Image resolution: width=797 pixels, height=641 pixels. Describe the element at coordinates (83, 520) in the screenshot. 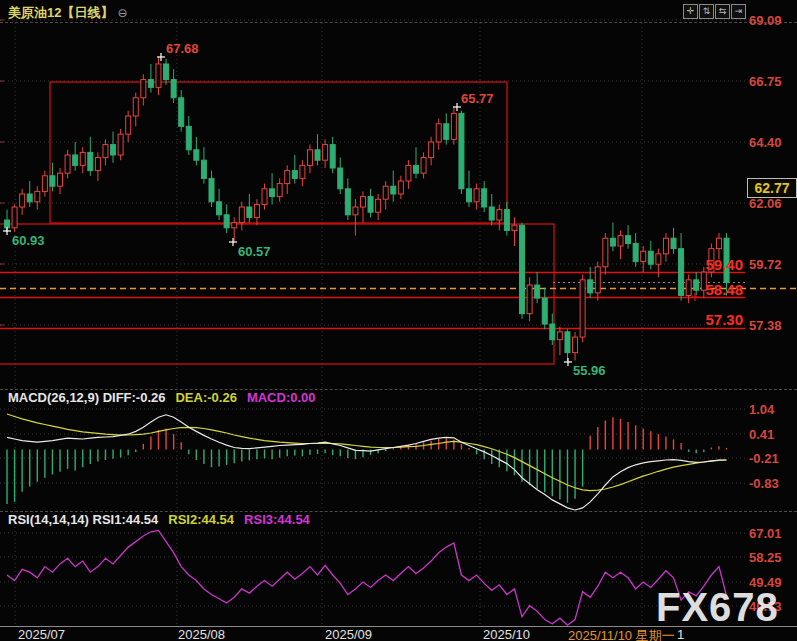

I see `rsi-title: RSI(14,14,14) RSI1:44.54` at that location.